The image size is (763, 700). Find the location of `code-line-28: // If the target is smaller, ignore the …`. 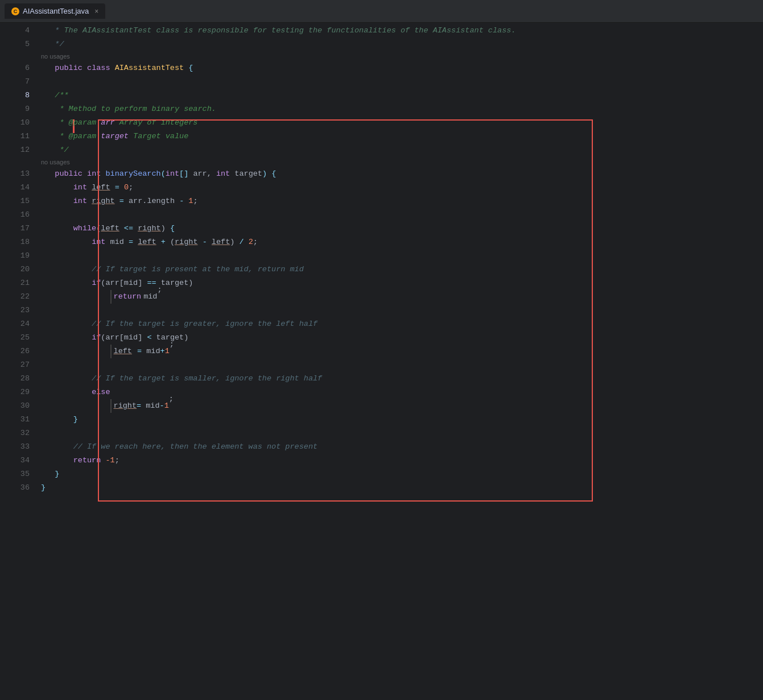

code-line-28: // If the target is smaller, ignore the … is located at coordinates (399, 379).